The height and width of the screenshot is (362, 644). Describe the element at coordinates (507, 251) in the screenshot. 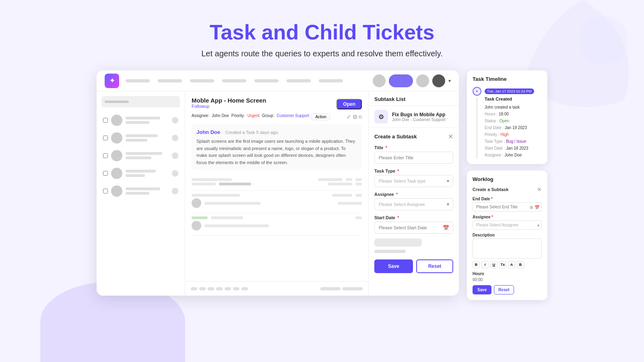

I see `worklog-description-field: Description B I U Tx A B` at that location.